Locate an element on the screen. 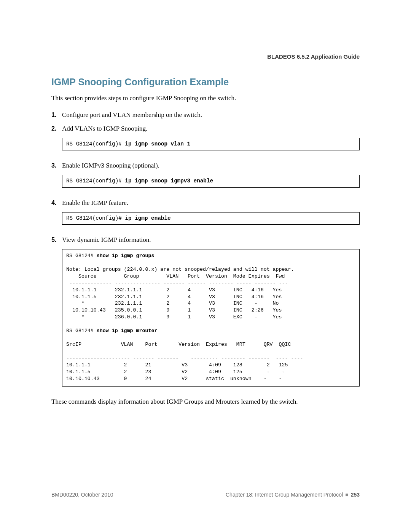 Image resolution: width=411 pixels, height=532 pixels. cli-command: ip igmp enable is located at coordinates (148, 218).